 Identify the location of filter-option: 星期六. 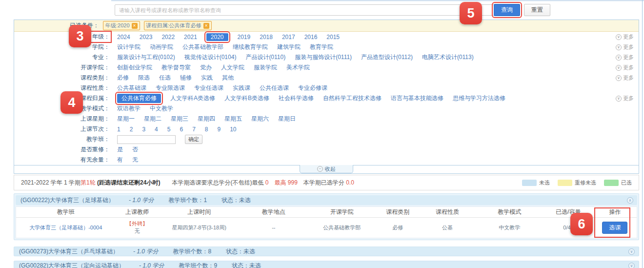
(260, 119).